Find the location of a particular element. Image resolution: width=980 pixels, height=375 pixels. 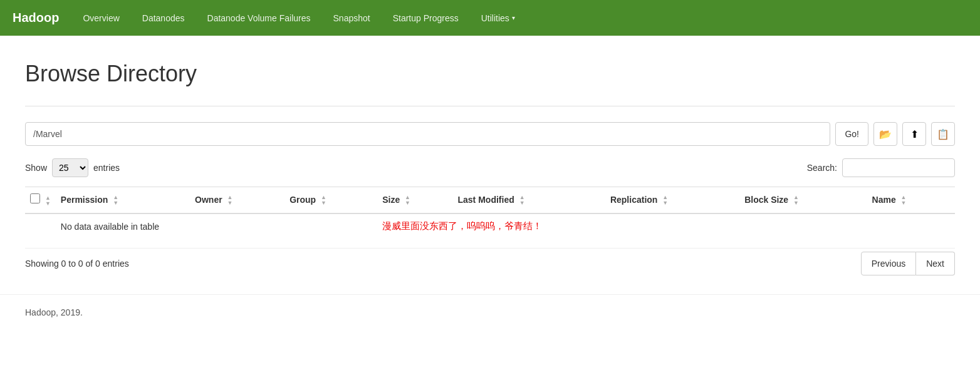

sort-icon-permission: ▲▼ is located at coordinates (115, 200).